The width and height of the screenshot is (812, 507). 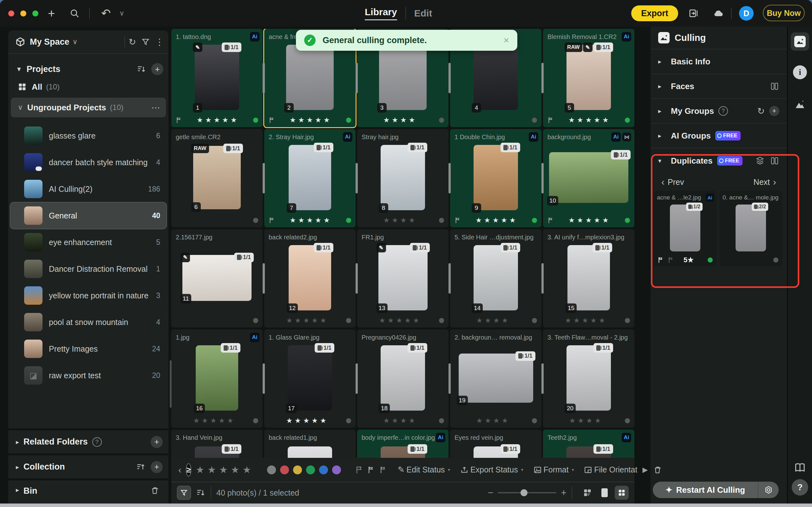 What do you see at coordinates (20, 107) in the screenshot?
I see `ungrouped-chevron-icon: ∨` at bounding box center [20, 107].